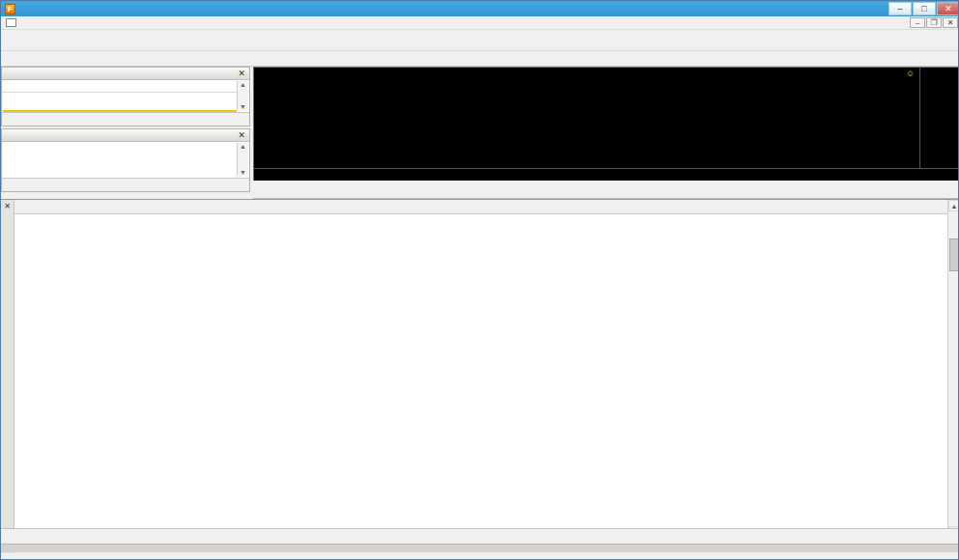 Image resolution: width=959 pixels, height=560 pixels. What do you see at coordinates (12, 23) in the screenshot?
I see `chart-window-icon` at bounding box center [12, 23].